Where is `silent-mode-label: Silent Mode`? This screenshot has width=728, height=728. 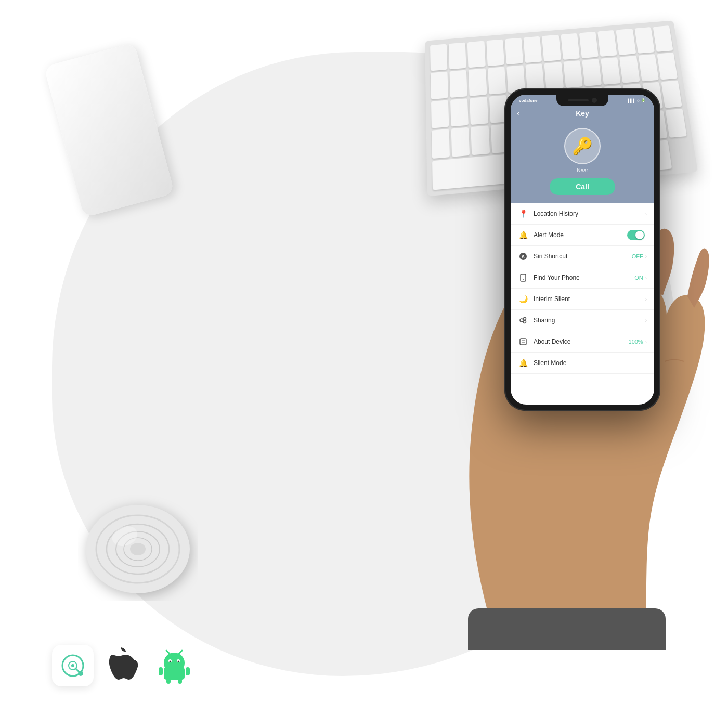 silent-mode-label: Silent Mode is located at coordinates (590, 363).